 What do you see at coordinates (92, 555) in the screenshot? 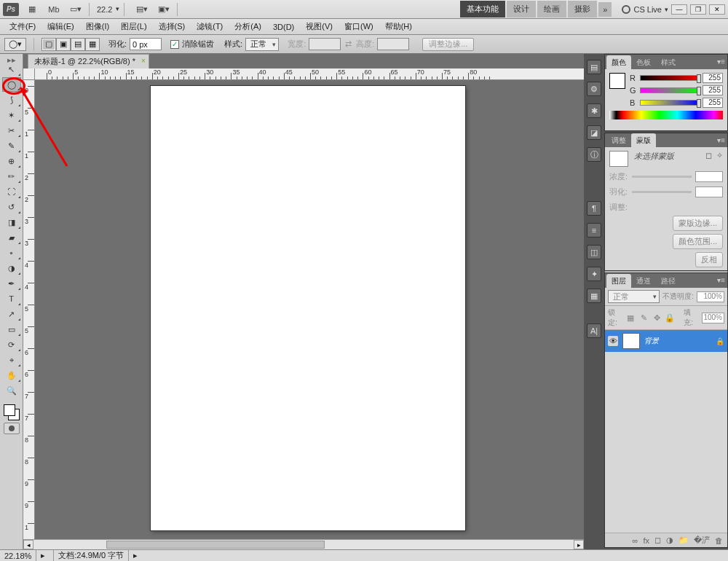
I see `status-doc-size: 文档:24.9M/0 字节` at bounding box center [92, 555].